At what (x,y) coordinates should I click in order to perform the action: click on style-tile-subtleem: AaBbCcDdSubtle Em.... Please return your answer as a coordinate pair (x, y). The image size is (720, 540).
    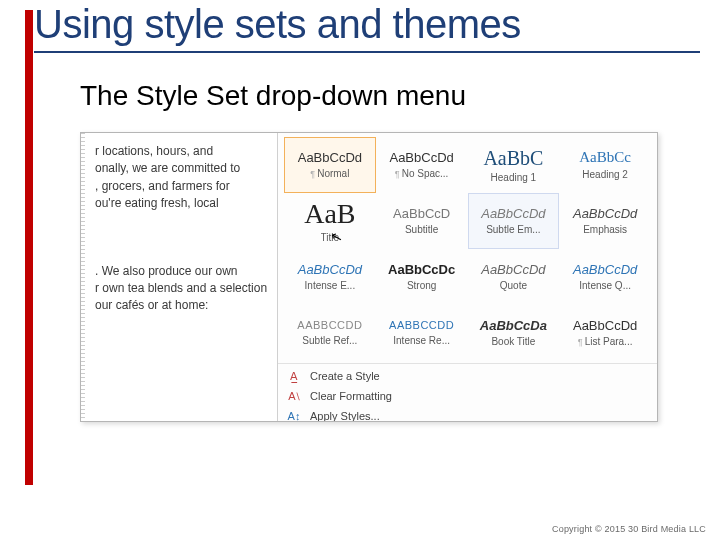
    Looking at the image, I should click on (514, 221).